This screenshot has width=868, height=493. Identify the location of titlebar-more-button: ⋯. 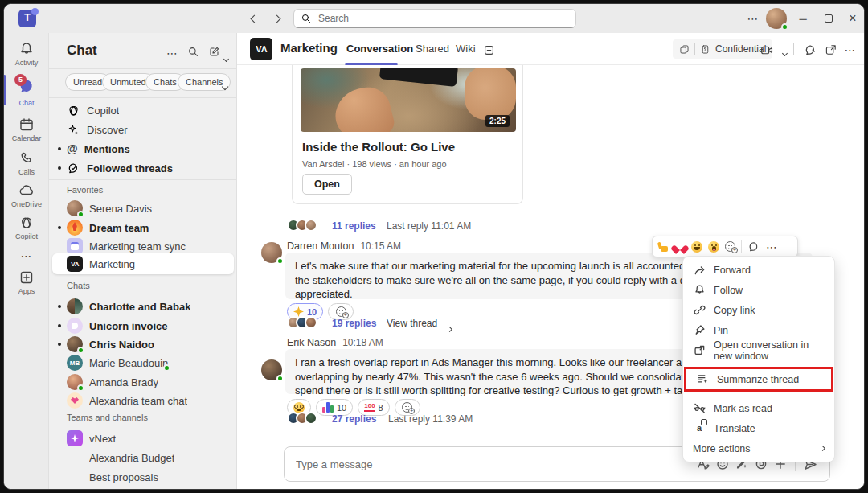
(753, 18).